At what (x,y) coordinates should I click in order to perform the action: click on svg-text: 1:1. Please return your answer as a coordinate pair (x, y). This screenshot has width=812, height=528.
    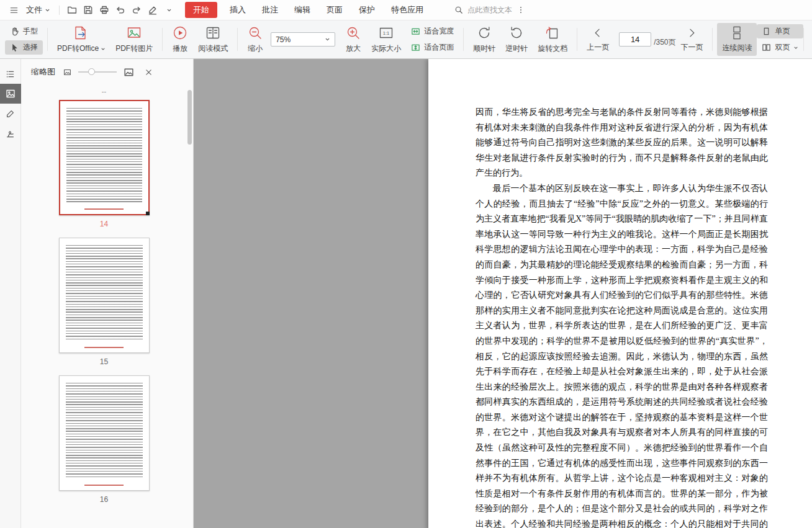
    Looking at the image, I should click on (386, 34).